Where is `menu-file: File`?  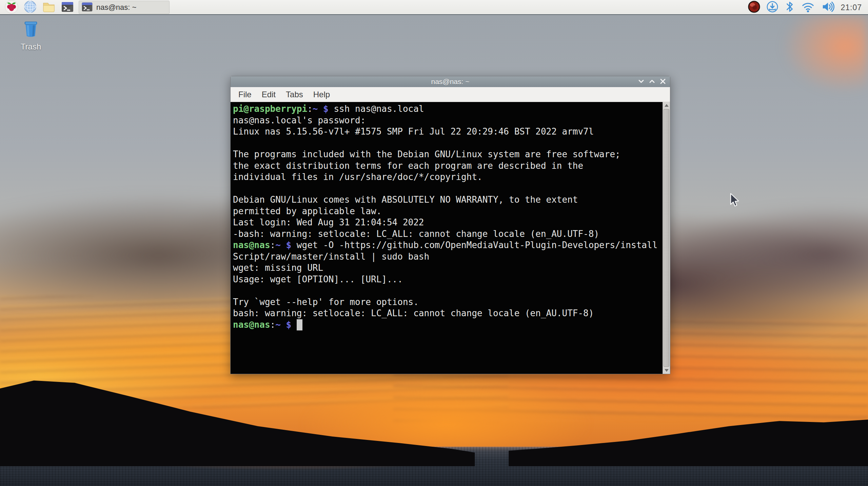 menu-file: File is located at coordinates (245, 95).